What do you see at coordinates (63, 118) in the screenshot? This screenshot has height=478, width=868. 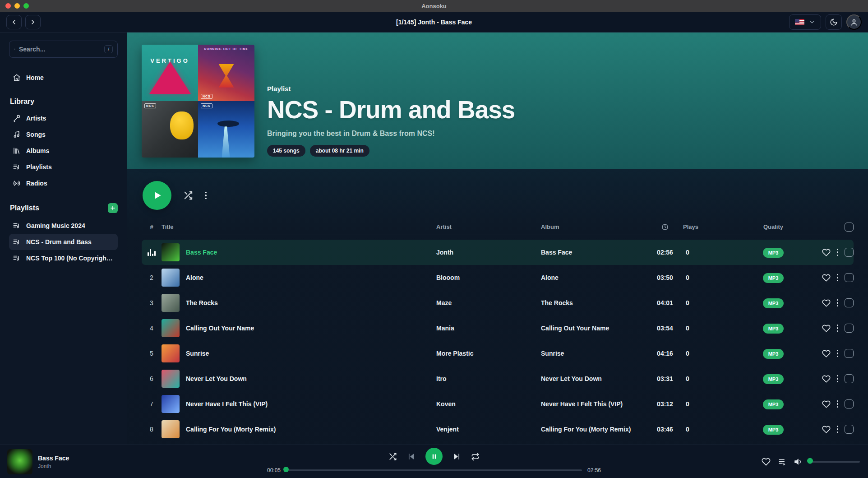 I see `sidebar-item-artists: Artists` at bounding box center [63, 118].